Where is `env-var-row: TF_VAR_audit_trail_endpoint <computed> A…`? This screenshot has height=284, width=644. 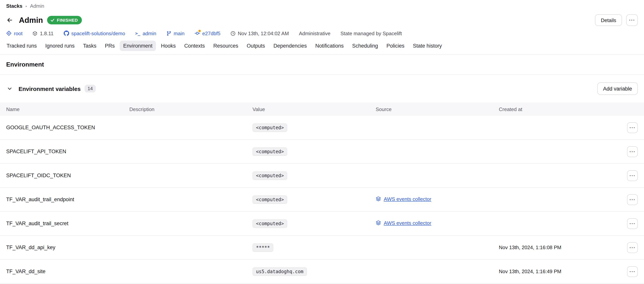 env-var-row: TF_VAR_audit_trail_endpoint <computed> A… is located at coordinates (322, 200).